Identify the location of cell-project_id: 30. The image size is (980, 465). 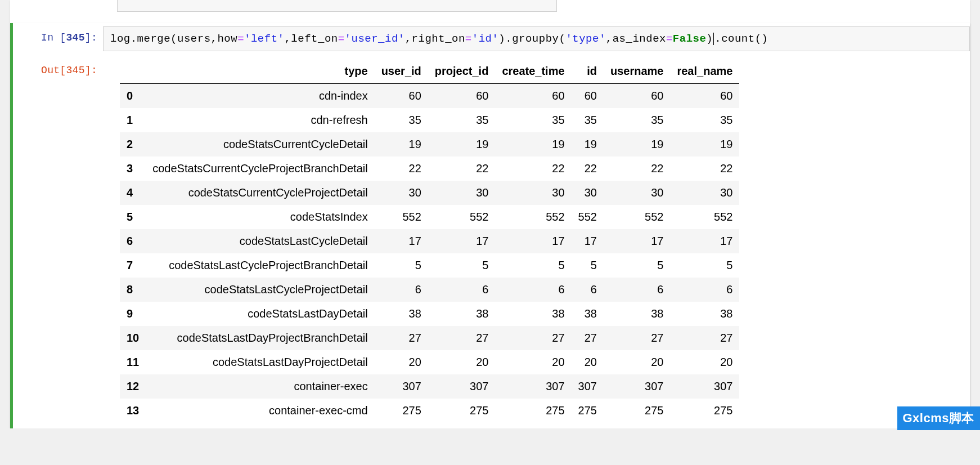
(462, 193).